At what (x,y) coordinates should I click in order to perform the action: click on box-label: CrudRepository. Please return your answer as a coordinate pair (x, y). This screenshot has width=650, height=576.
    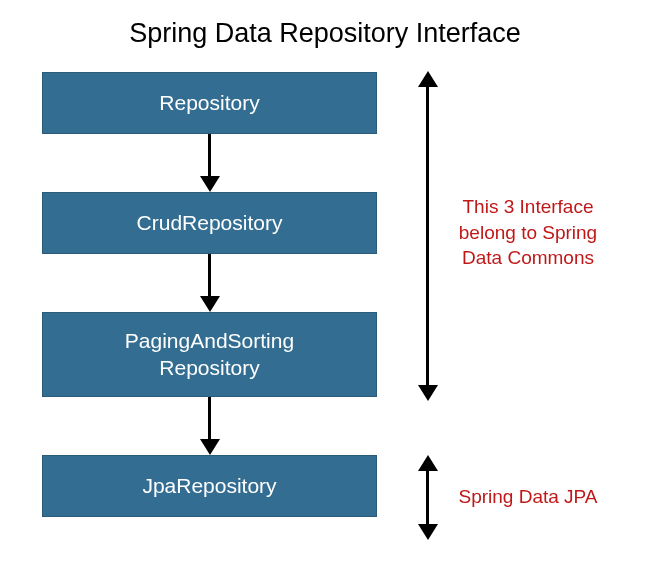
    Looking at the image, I should click on (210, 223).